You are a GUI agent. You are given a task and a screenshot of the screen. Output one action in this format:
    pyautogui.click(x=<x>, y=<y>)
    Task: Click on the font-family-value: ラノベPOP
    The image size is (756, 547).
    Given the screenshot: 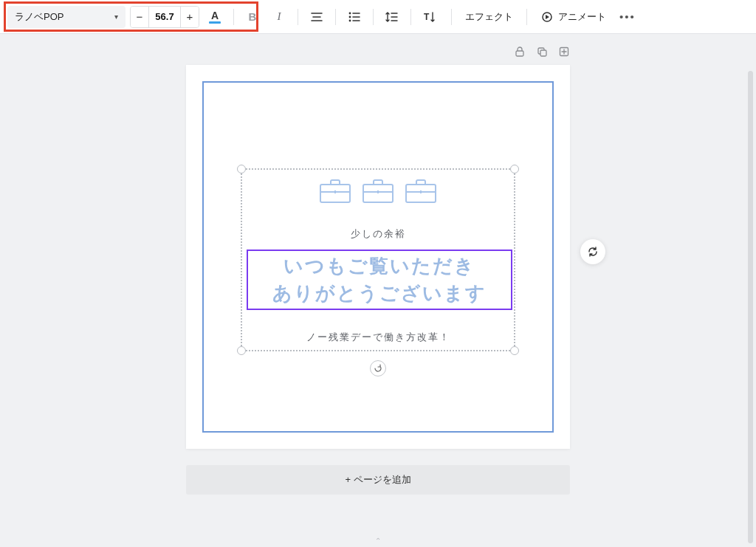 What is the action you would take?
    pyautogui.click(x=39, y=17)
    